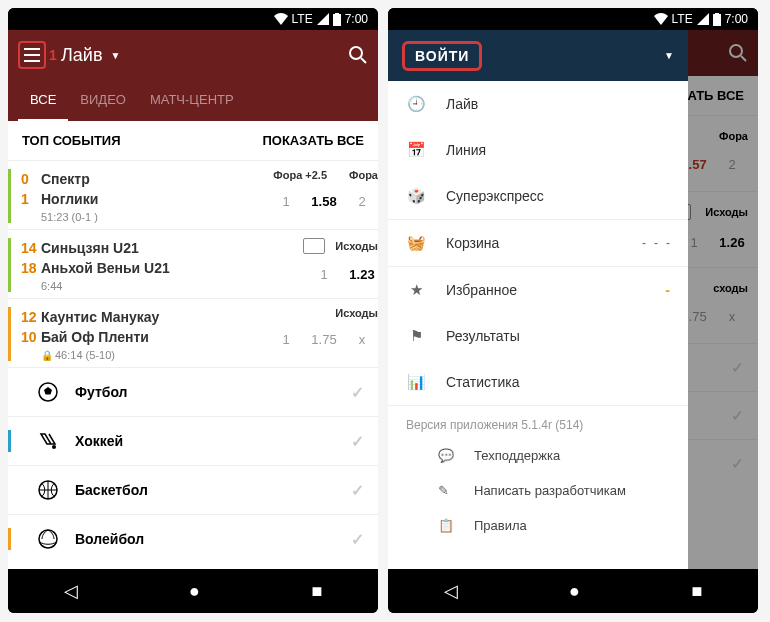 The height and width of the screenshot is (622, 770). What do you see at coordinates (103, 100) in the screenshot?
I see `tab-video: ВИДЕО` at bounding box center [103, 100].